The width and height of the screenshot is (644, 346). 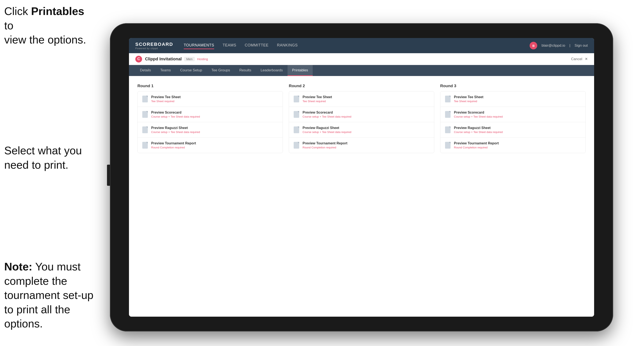 I want to click on top-nav-links: TOURNAMENTS TEAMS COMMITTEE RANKINGS, so click(x=357, y=45).